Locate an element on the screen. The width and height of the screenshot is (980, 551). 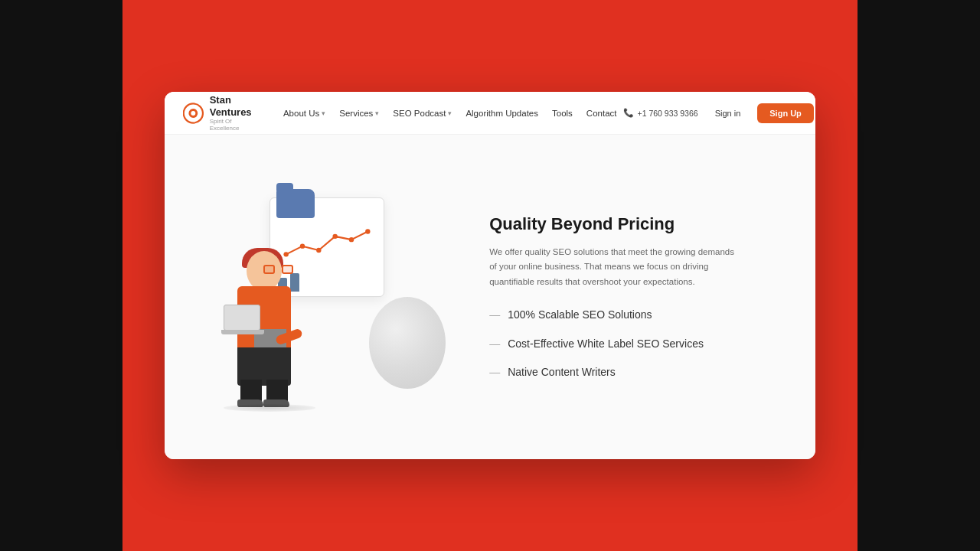
char-laptop is located at coordinates (242, 318).